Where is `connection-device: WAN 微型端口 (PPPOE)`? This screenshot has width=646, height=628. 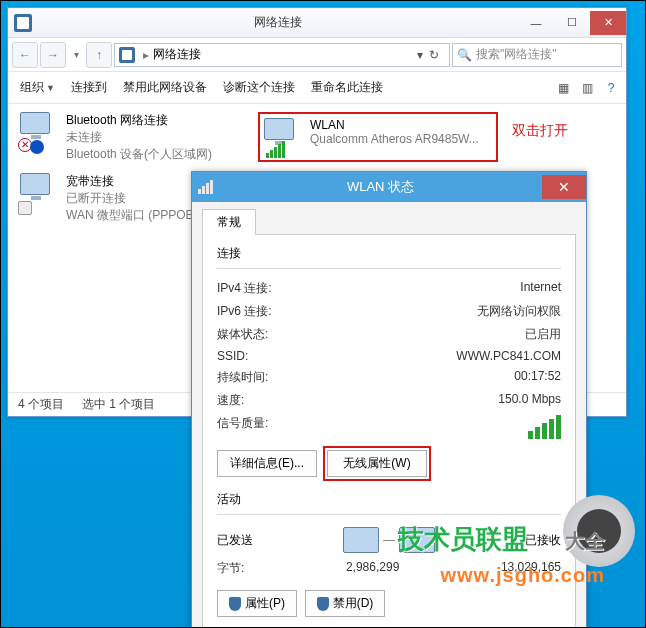
connection-device: WAN 微型端口 (PPPOE) is located at coordinates (132, 216).